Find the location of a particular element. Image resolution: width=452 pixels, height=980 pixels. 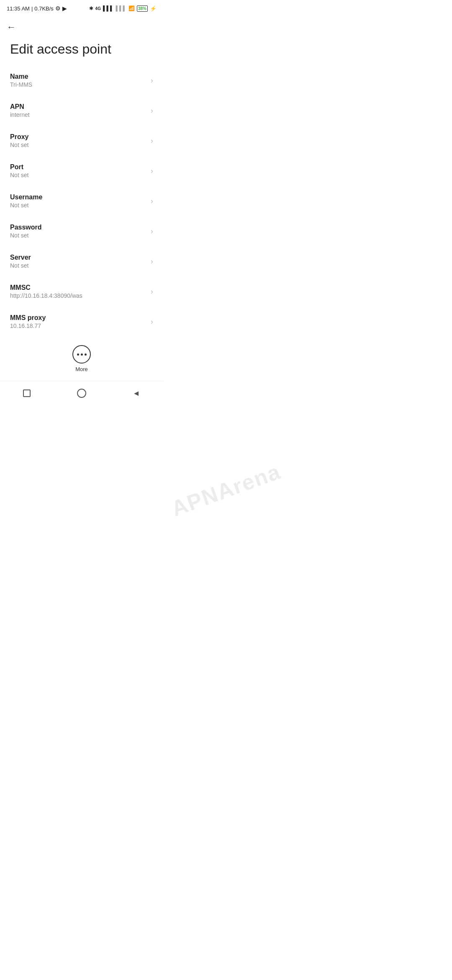

settings-item-content: APN internet is located at coordinates (79, 111).